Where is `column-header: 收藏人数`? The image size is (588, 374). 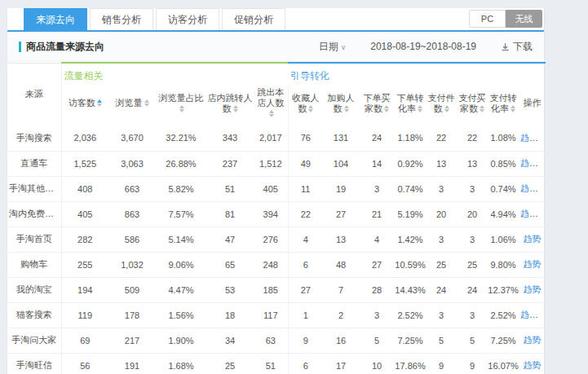 column-header: 收藏人数 is located at coordinates (305, 106).